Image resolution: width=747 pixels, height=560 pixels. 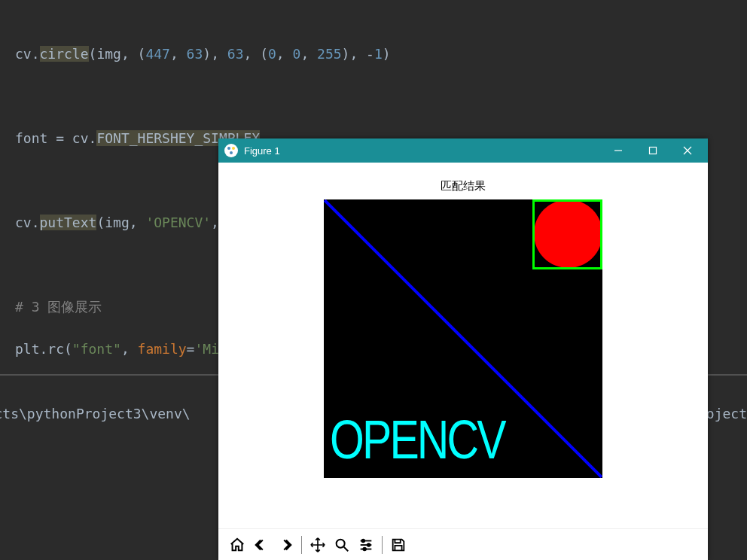 I want to click on zoom-icon, so click(x=342, y=545).